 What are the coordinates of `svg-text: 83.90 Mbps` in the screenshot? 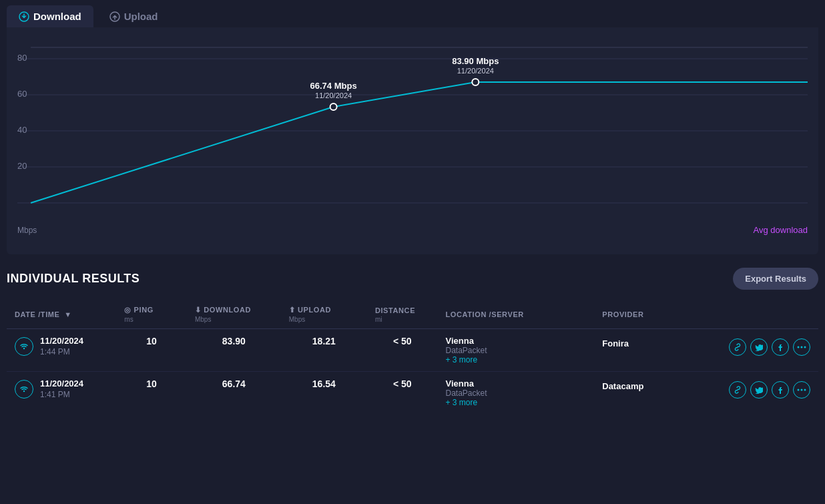 It's located at (475, 61).